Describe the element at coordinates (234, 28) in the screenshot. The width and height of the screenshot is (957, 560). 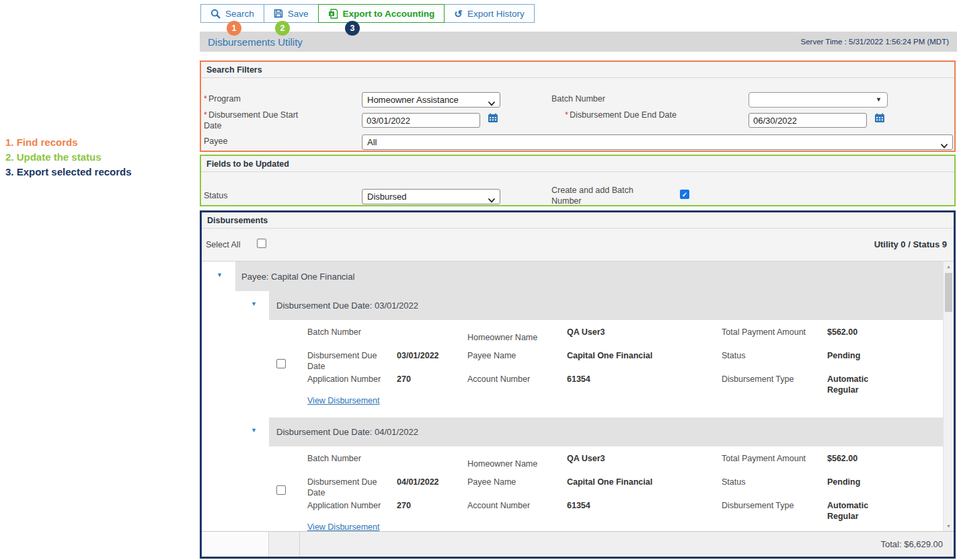
I see `step-badge-1: 1` at that location.